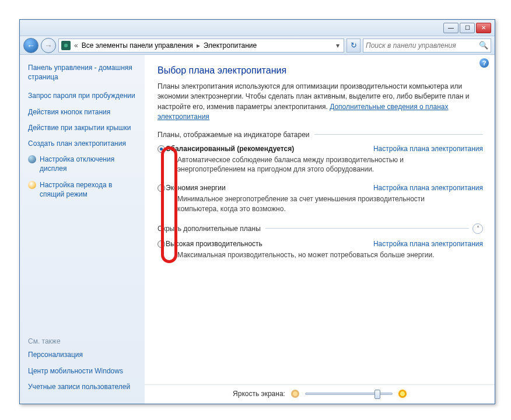  I want to click on moon-icon, so click(32, 185).